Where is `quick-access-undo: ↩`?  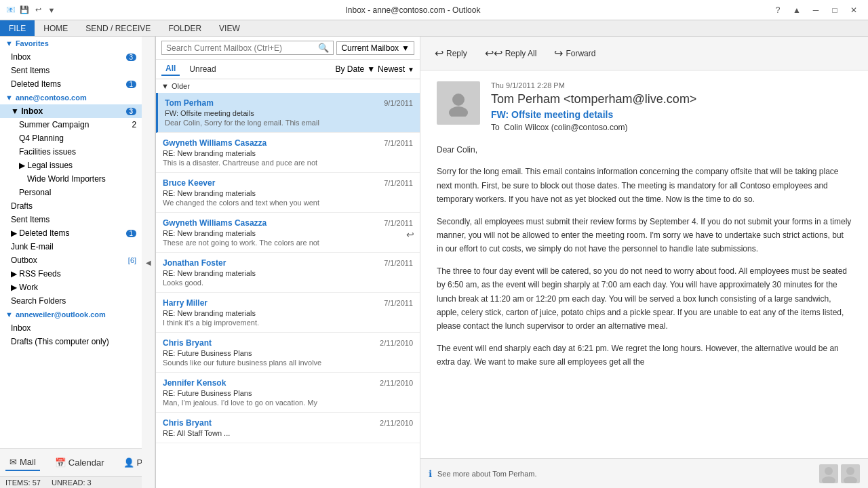
quick-access-undo: ↩ is located at coordinates (38, 10).